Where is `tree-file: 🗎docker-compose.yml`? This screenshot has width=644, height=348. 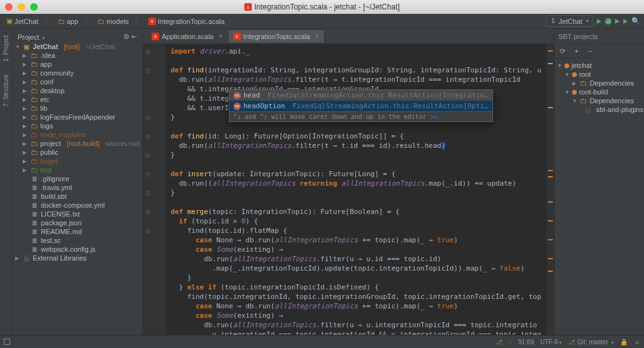
tree-file: 🗎docker-compose.yml is located at coordinates (77, 205).